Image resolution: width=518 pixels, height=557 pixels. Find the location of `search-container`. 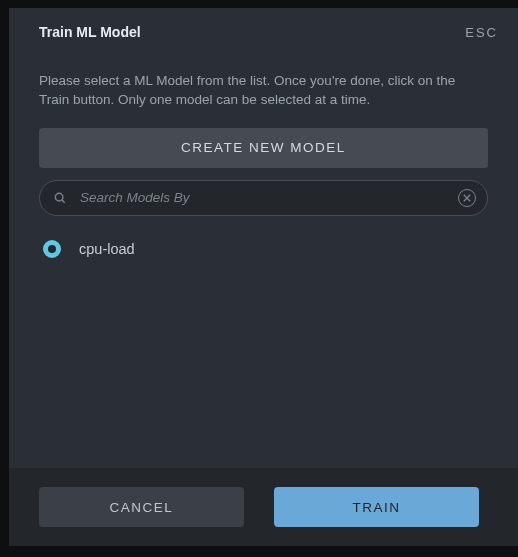

search-container is located at coordinates (264, 198).